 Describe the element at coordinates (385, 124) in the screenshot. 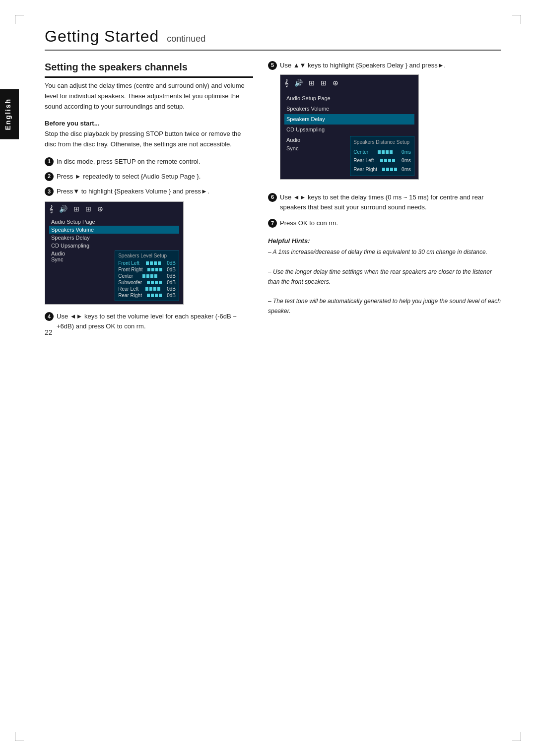

I see `step-5: 5 Use ▲▼ keys to highlight {Speakers Del…` at that location.